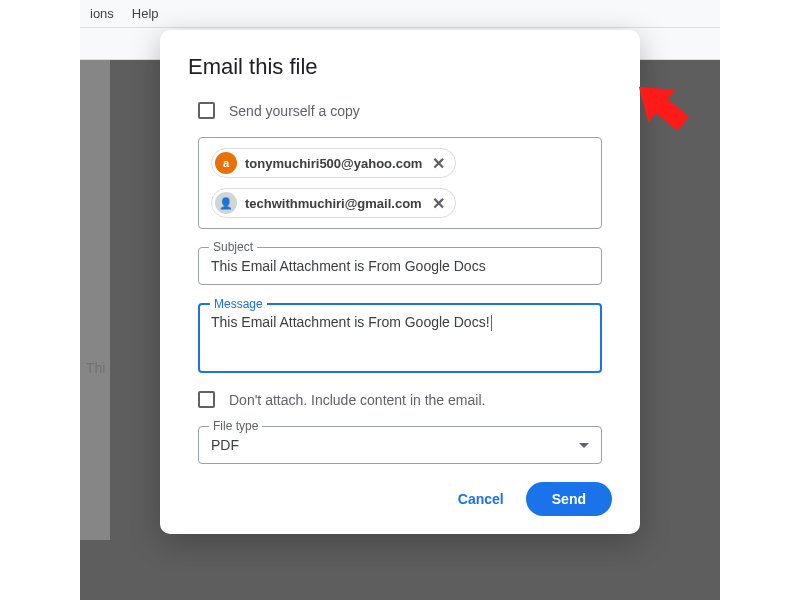 The width and height of the screenshot is (800, 600). Describe the element at coordinates (334, 204) in the screenshot. I see `recipient-email: techwithmuchiri@gmail.com` at that location.